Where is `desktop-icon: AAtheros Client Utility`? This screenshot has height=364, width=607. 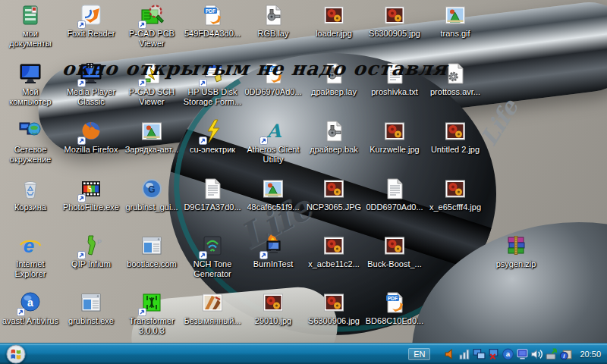 desktop-icon: AAtheros Client Utility is located at coordinates (273, 142).